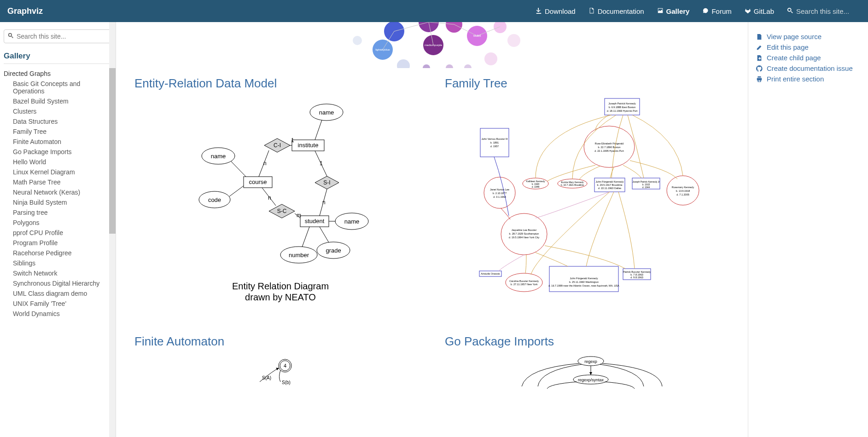 The image size is (868, 437). What do you see at coordinates (63, 283) in the screenshot?
I see `sidebar-item: Synchronous Digital Hierarchy` at bounding box center [63, 283].